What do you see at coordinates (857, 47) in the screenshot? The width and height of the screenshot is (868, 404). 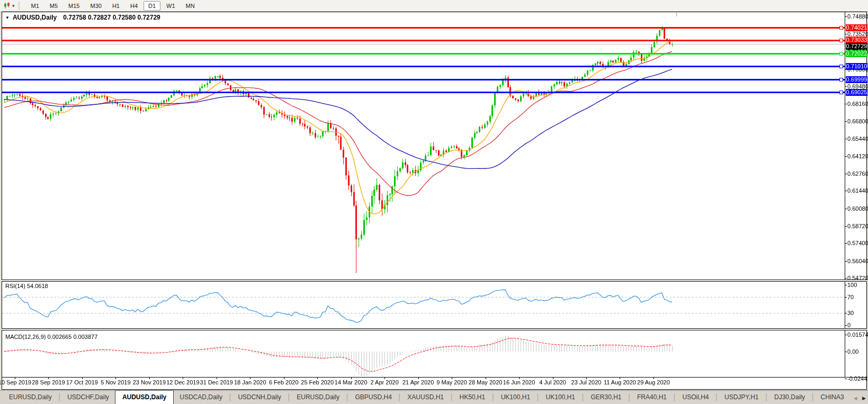 I see `current-price-badge: 0.72729` at bounding box center [857, 47].